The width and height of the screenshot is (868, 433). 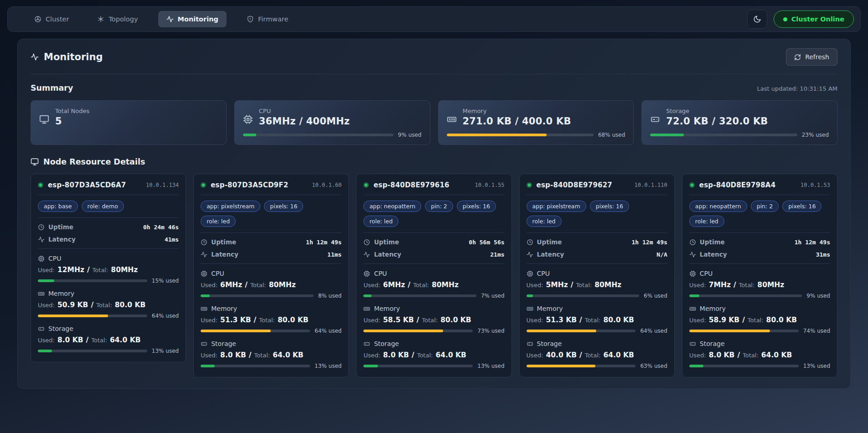 I want to click on page-title: Monitoring, so click(x=67, y=57).